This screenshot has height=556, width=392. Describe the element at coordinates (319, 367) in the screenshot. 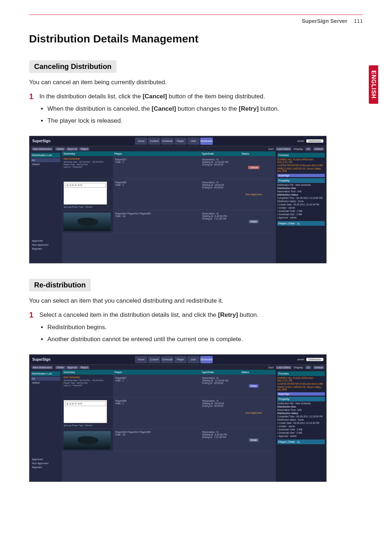

I see `default-select-2: Default` at that location.